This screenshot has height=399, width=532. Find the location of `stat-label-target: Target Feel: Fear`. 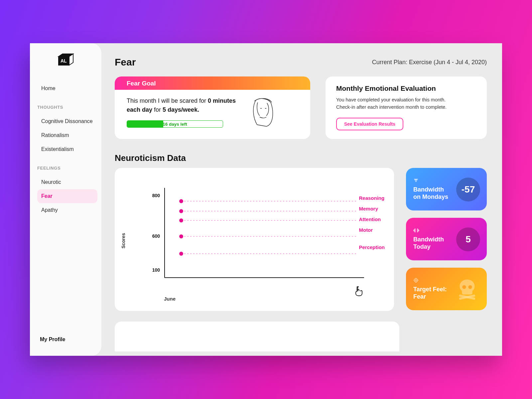

stat-label-target: Target Feel: Fear is located at coordinates (432, 293).